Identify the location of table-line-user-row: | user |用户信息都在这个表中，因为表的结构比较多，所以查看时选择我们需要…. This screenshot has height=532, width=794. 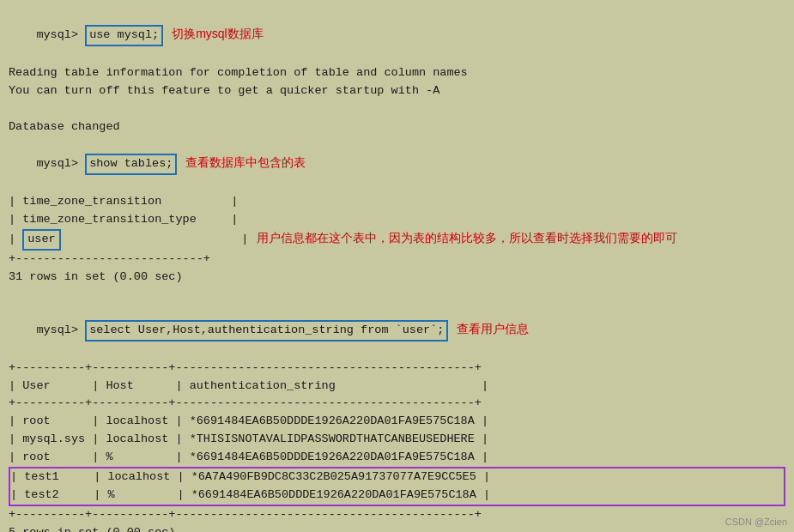
(397, 240).